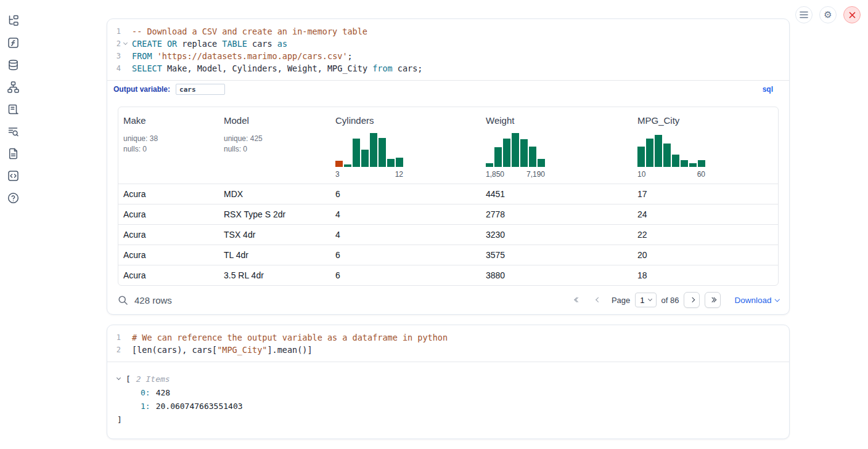 The image size is (868, 449). Describe the element at coordinates (200, 44) in the screenshot. I see `code-token: replace` at that location.